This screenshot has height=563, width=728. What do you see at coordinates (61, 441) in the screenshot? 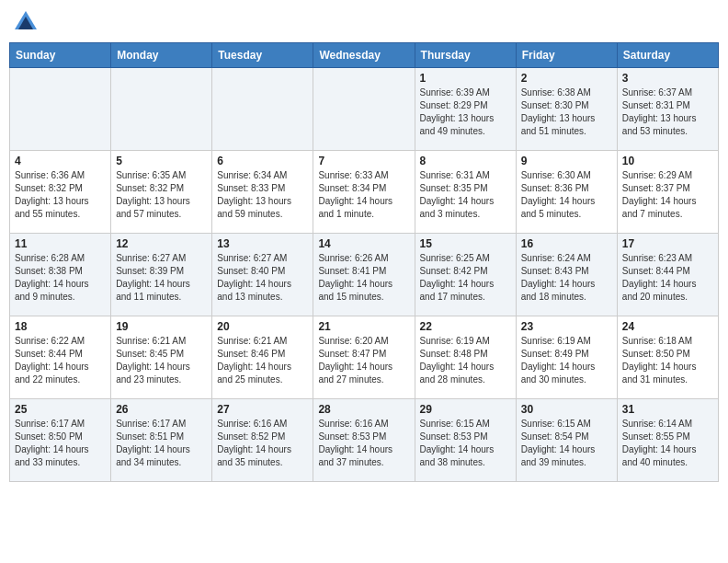
I see `calendar-cell: 25Sunrise: 6:17 AM Sunset: 8:50 PM Dayli…` at bounding box center [61, 441].